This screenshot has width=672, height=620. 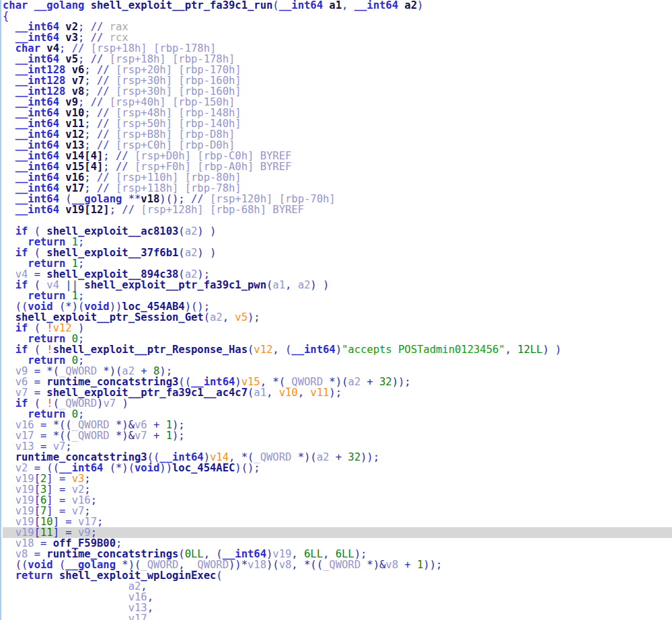 I want to click on code-line: __int64 v15[4]; // [rsp+F0h] [rbp-A0h] B…, so click(x=338, y=167).